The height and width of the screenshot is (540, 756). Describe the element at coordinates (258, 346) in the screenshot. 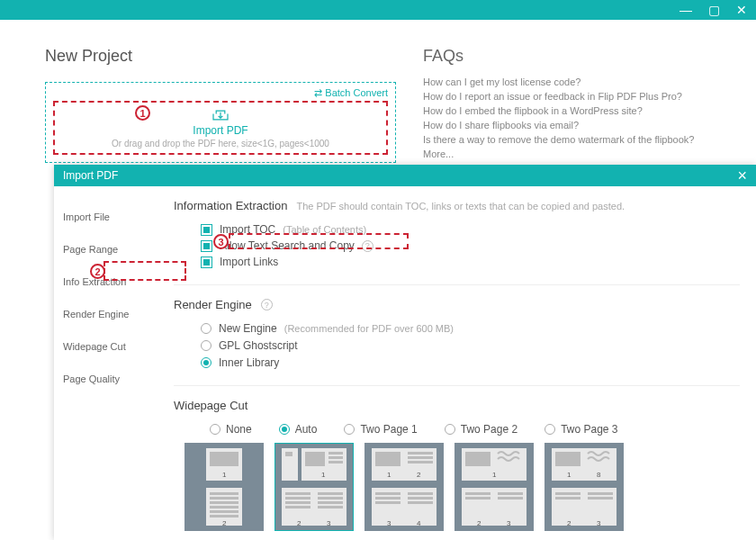

I see `gpl-label: GPL Ghostscript` at that location.